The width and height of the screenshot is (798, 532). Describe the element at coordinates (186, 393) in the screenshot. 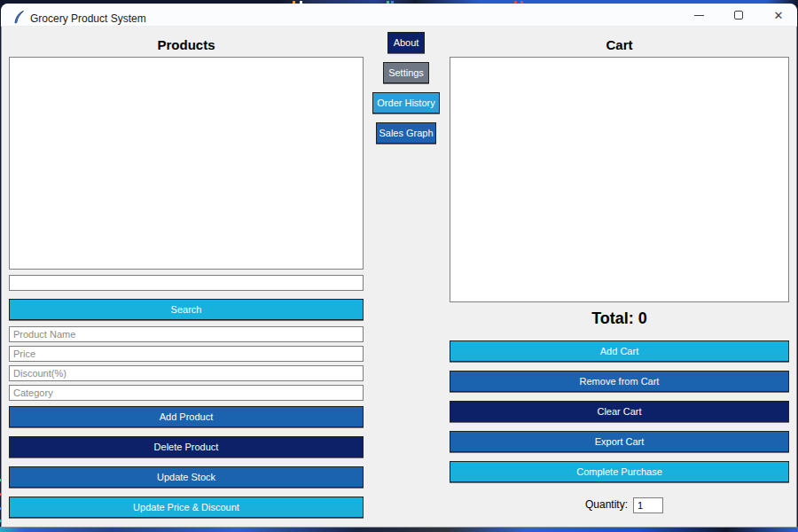

I see `category-field` at that location.